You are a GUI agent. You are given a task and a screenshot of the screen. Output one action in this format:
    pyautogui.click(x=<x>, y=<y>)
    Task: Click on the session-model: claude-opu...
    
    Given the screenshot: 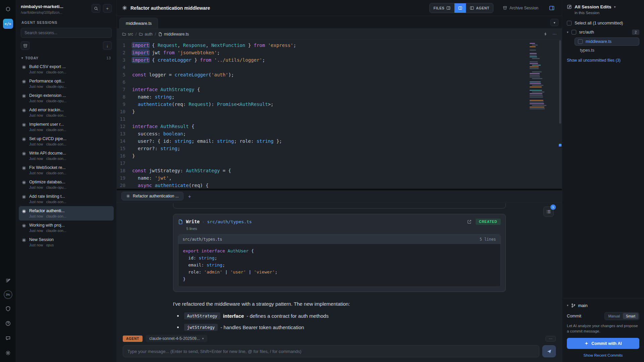 What is the action you would take?
    pyautogui.click(x=56, y=86)
    